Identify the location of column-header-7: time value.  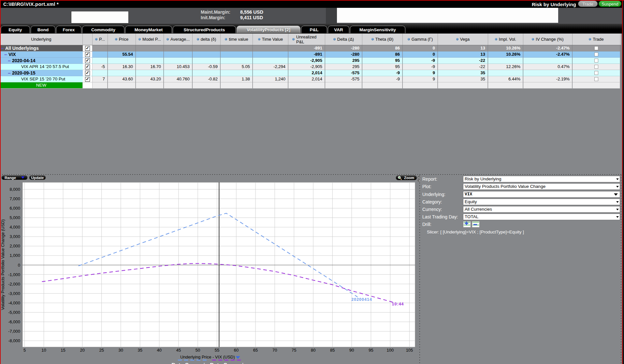
(237, 39).